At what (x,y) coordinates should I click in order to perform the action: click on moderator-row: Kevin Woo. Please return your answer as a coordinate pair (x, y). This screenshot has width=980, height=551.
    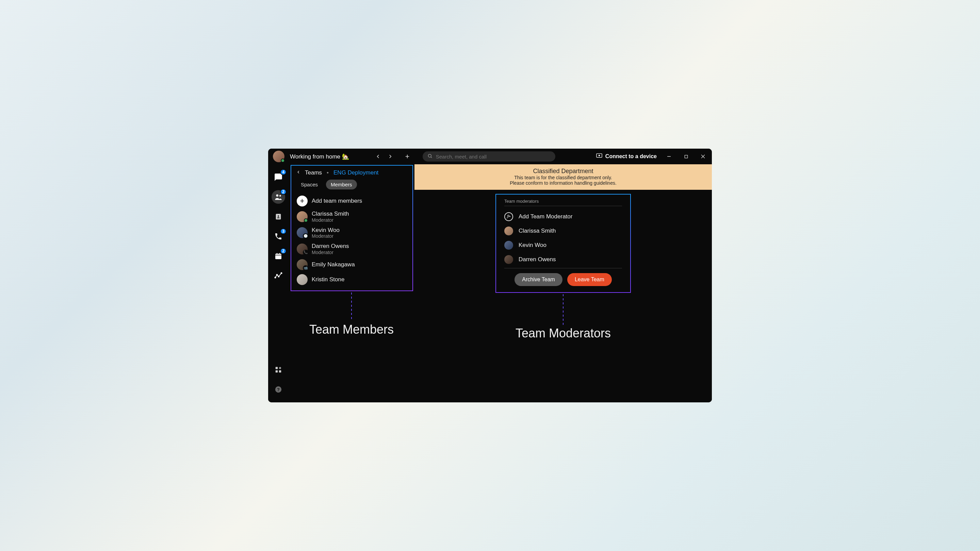
    Looking at the image, I should click on (563, 245).